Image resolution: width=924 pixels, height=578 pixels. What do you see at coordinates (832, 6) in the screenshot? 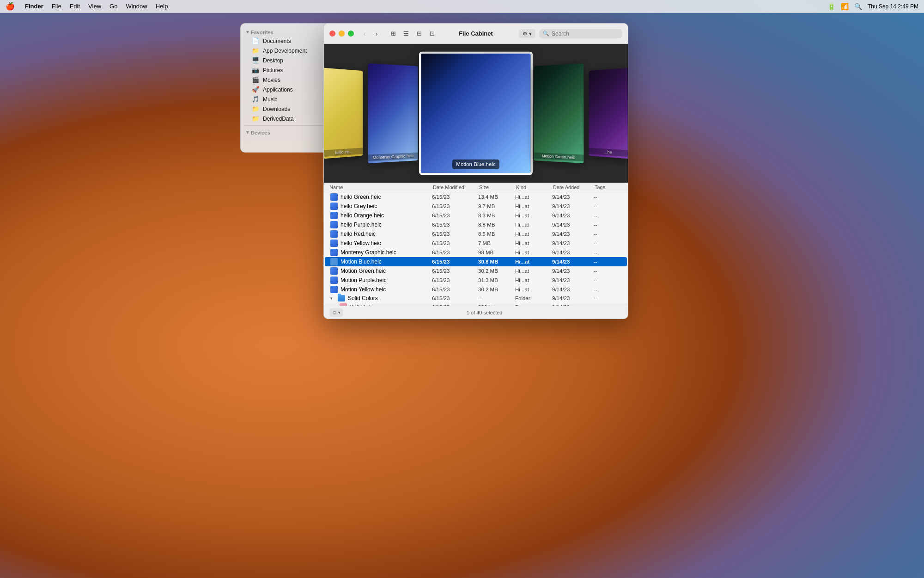
I see `menubar-battery-icon: 🔋` at bounding box center [832, 6].